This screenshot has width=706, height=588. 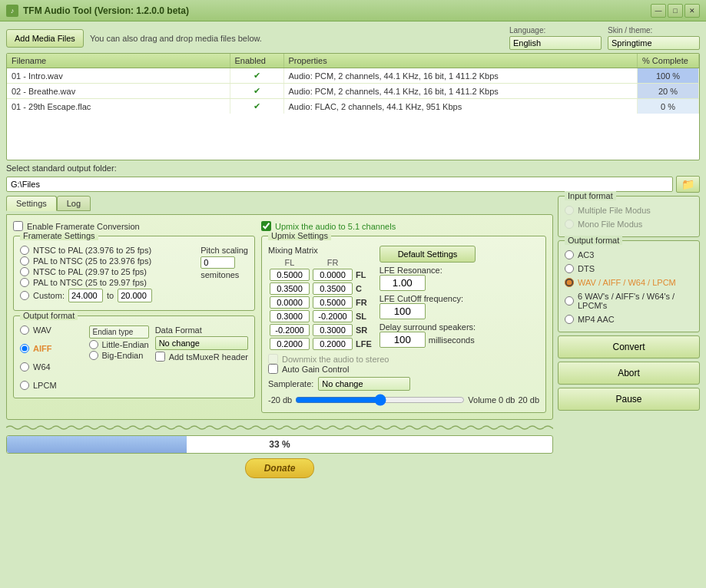 What do you see at coordinates (160, 356) in the screenshot?
I see `tsmuxer-checkbox` at bounding box center [160, 356].